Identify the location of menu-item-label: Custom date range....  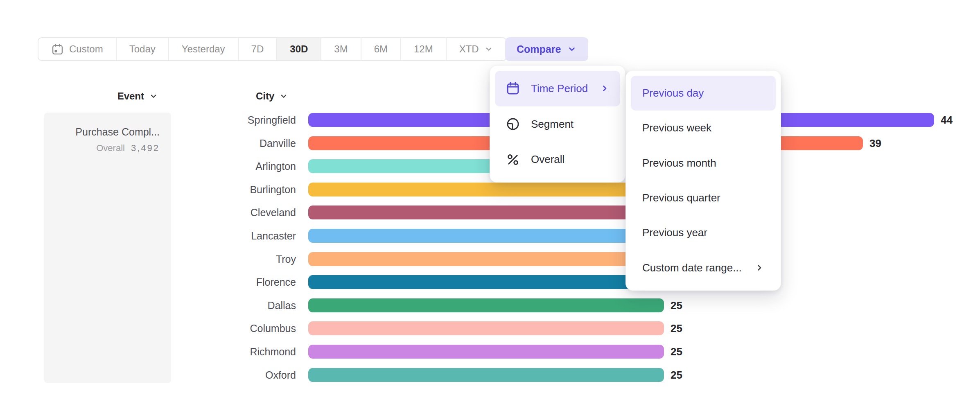
(692, 268).